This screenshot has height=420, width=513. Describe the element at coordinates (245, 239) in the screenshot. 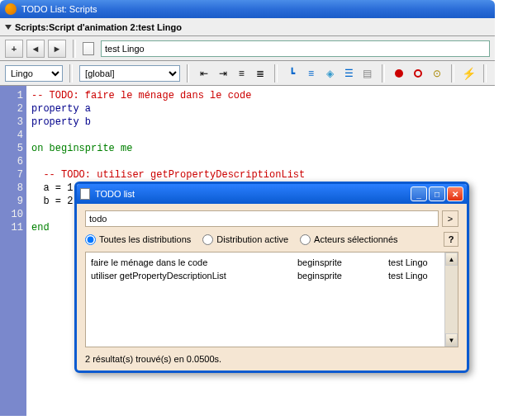

I see `radio-active-distribution: Distribution active` at that location.